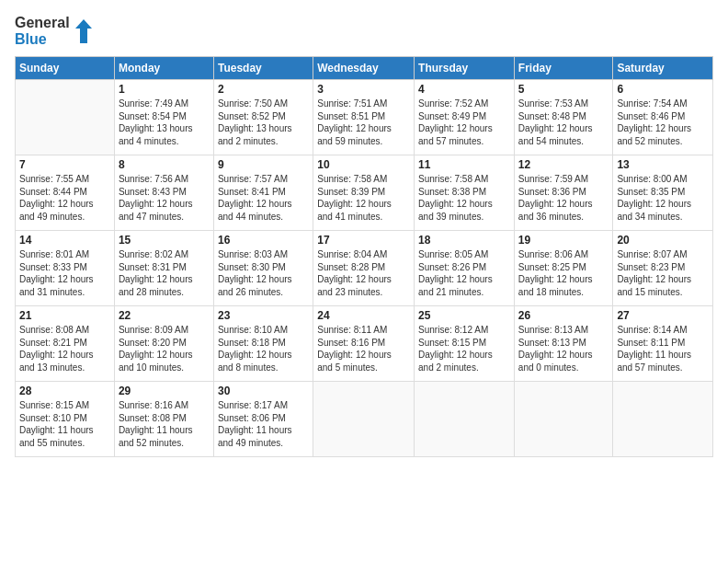 This screenshot has width=728, height=563. What do you see at coordinates (364, 240) in the screenshot?
I see `day-number: 17` at bounding box center [364, 240].